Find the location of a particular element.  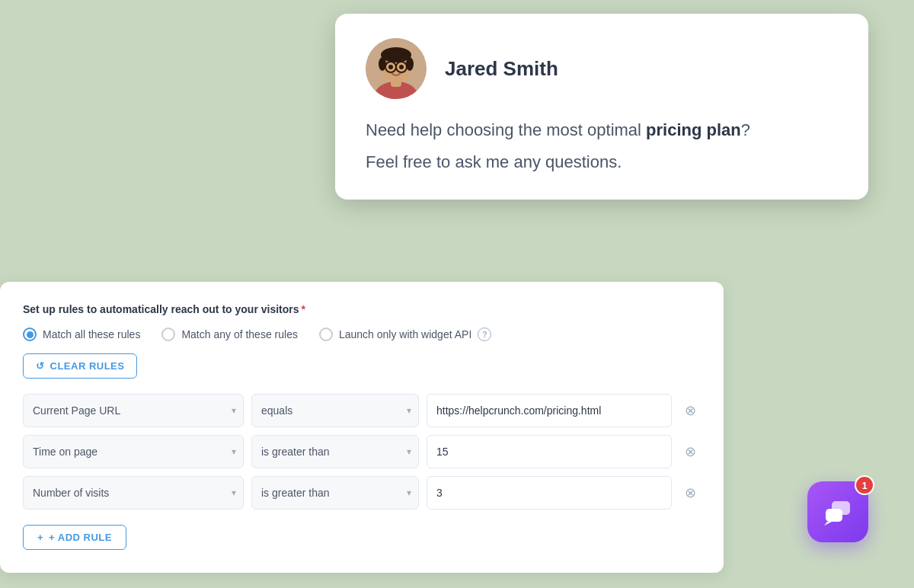

help-icon: ? is located at coordinates (484, 334).